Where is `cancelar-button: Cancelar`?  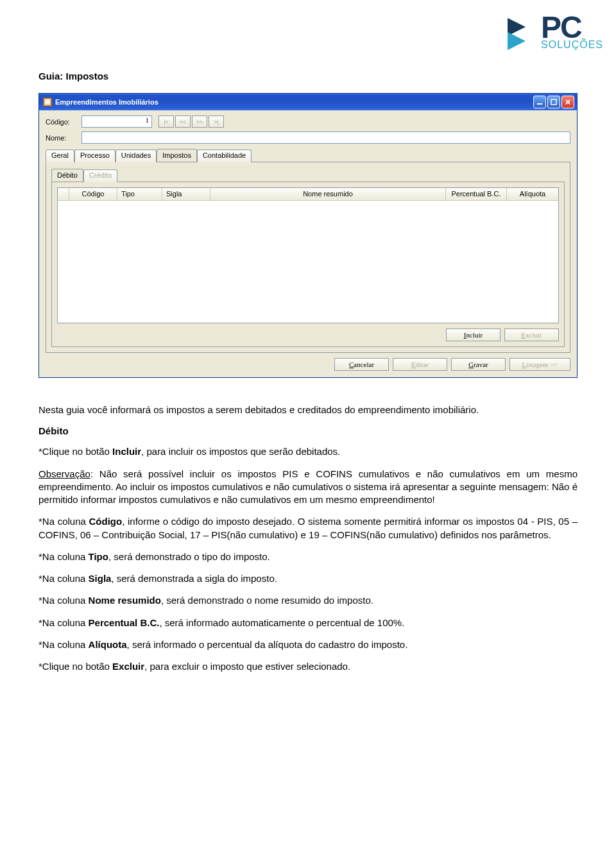
cancelar-button: Cancelar is located at coordinates (362, 364).